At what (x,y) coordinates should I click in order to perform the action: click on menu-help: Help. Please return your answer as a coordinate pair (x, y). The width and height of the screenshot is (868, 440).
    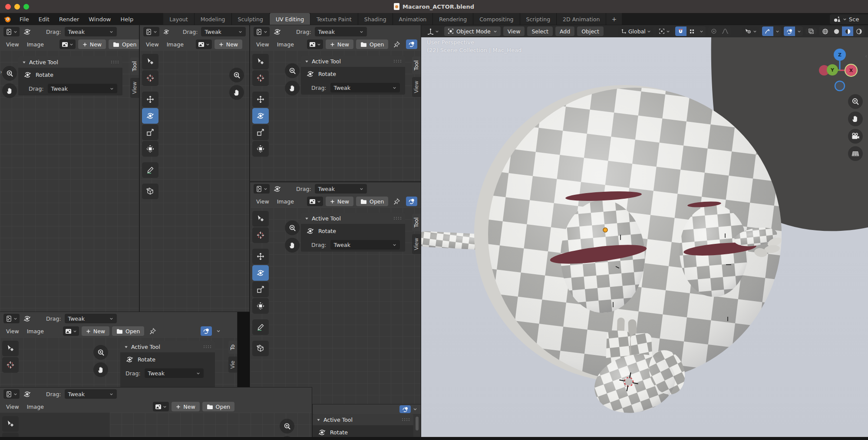
    Looking at the image, I should click on (127, 19).